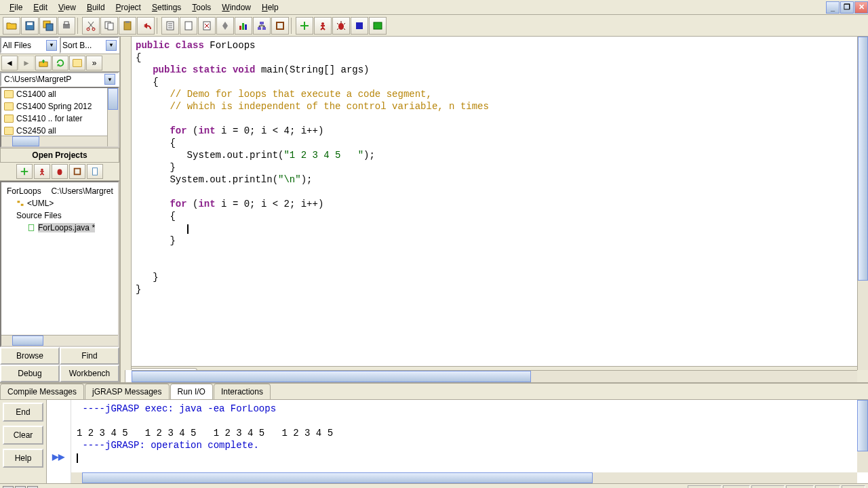  What do you see at coordinates (26, 63) in the screenshot?
I see `forward-icon: ►` at bounding box center [26, 63].